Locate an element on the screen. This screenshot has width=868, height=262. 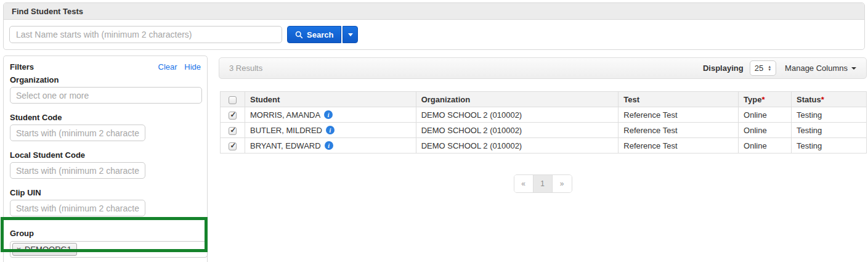
search-button-group: Search is located at coordinates (323, 35).